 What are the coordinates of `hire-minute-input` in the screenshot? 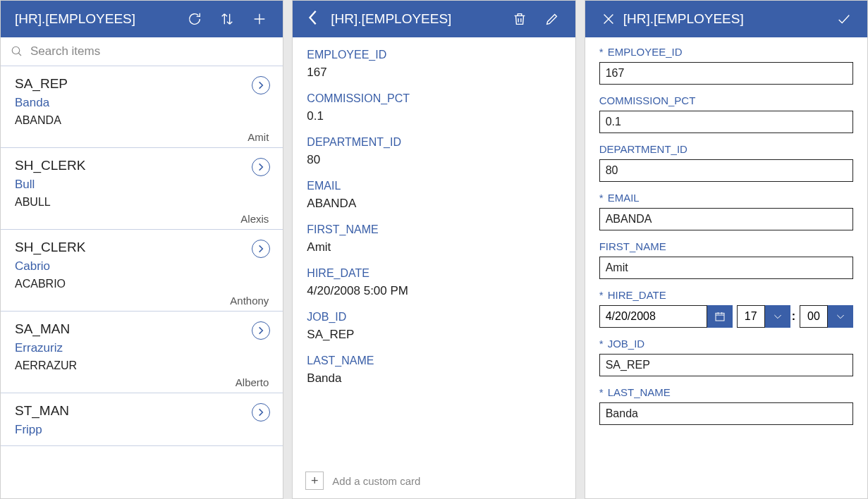 It's located at (814, 316).